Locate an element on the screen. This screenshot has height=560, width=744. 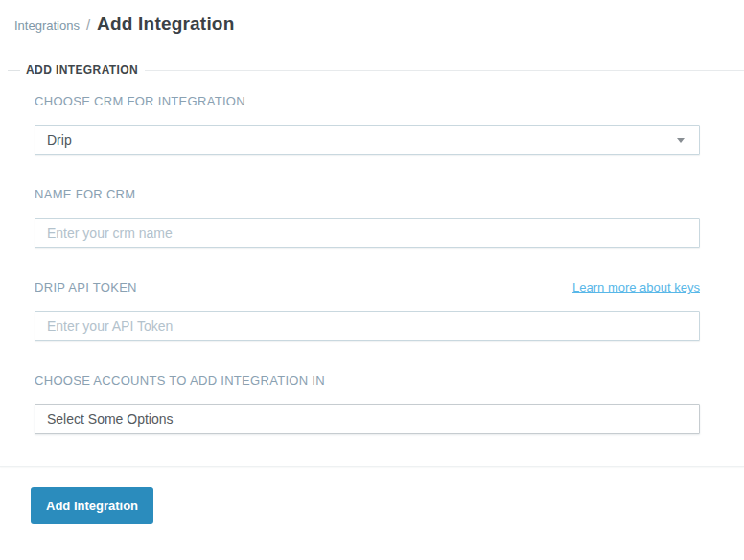
breadcrumb: Integrations / Add Integration is located at coordinates (372, 17).